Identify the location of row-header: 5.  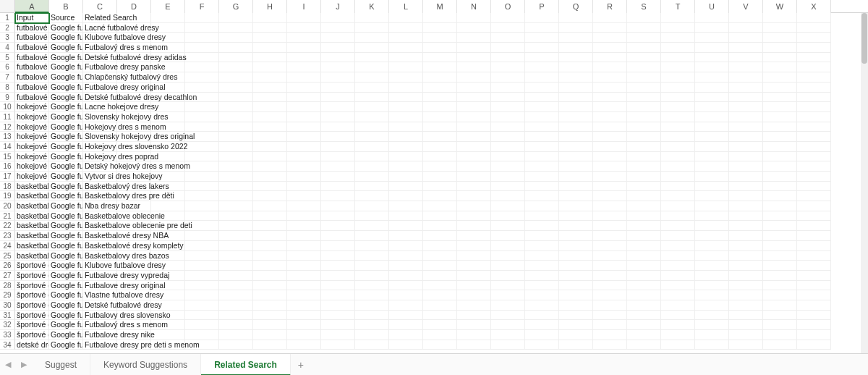
(7, 58).